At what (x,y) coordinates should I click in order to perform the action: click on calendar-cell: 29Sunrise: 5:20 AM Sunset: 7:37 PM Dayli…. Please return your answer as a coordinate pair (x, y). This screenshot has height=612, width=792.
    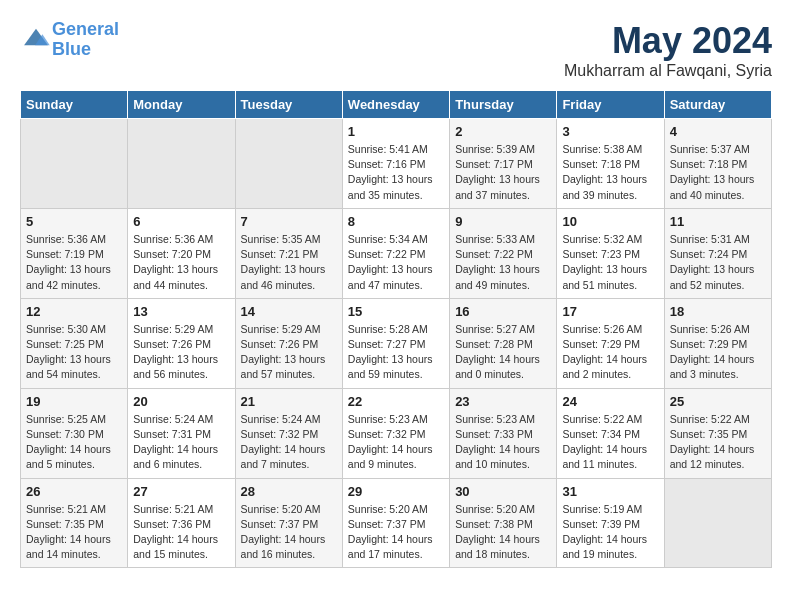
    Looking at the image, I should click on (396, 523).